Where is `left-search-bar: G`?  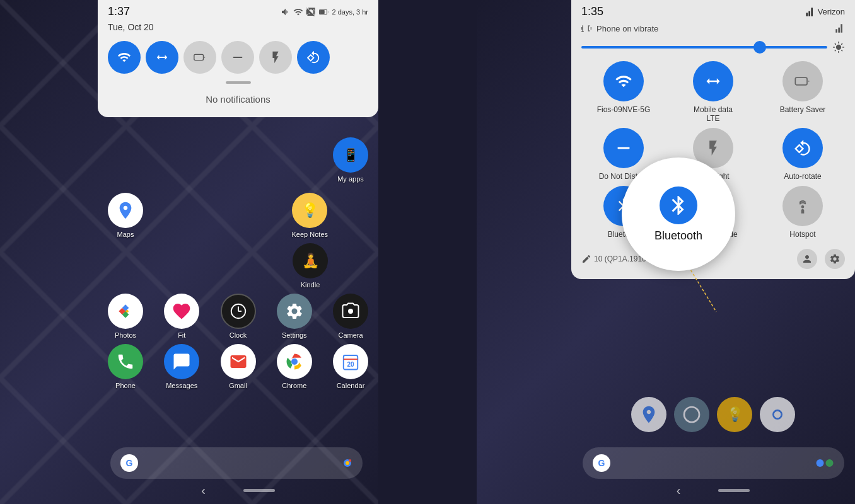 left-search-bar: G is located at coordinates (236, 463).